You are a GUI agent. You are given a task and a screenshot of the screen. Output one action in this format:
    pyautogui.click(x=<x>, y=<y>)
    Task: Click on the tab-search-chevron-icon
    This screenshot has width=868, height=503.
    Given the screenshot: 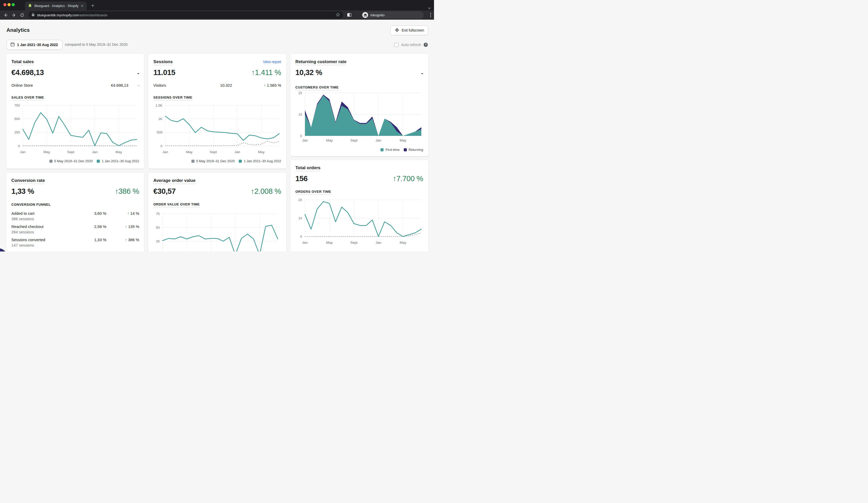 What is the action you would take?
    pyautogui.click(x=429, y=8)
    